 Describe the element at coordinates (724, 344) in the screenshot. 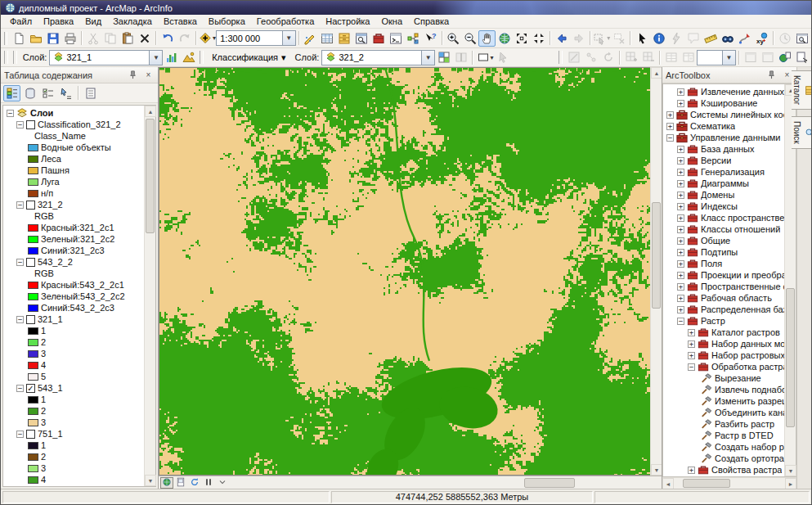

I see `arctoolbox-node-22: +Набор данных мозаик` at that location.